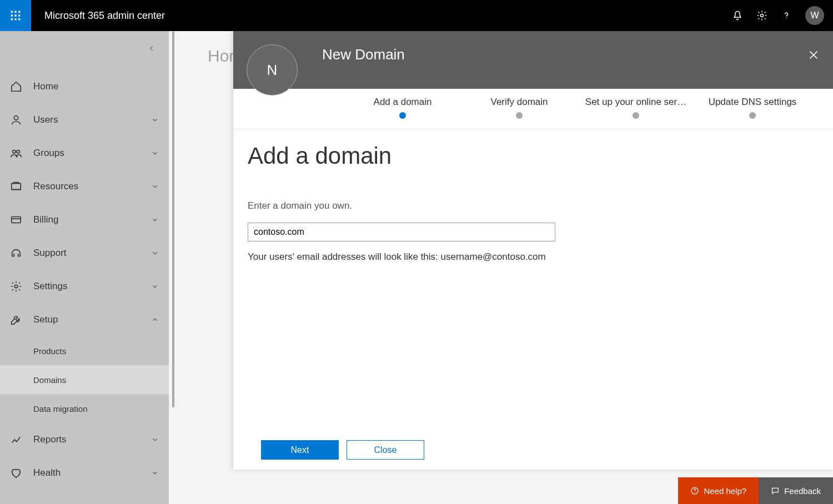  I want to click on help-button, so click(786, 16).